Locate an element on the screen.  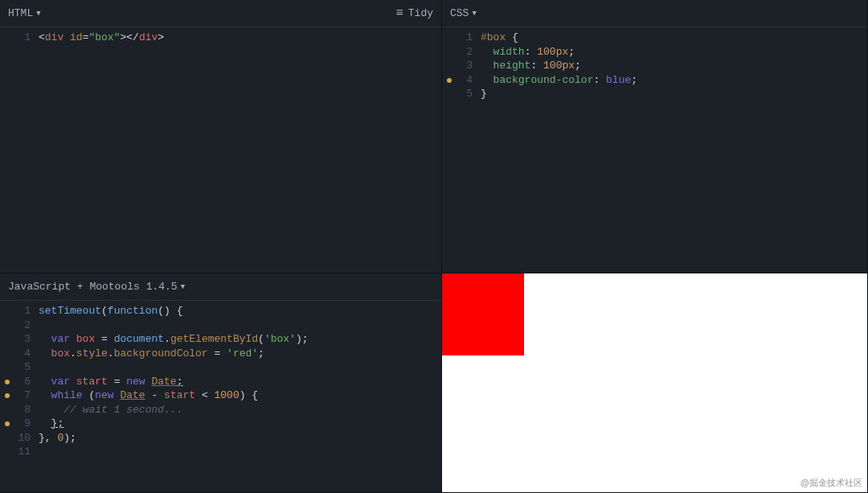
js-pane-title: JavaScript + Mootools 1.4.5 ▼ is located at coordinates (96, 286).